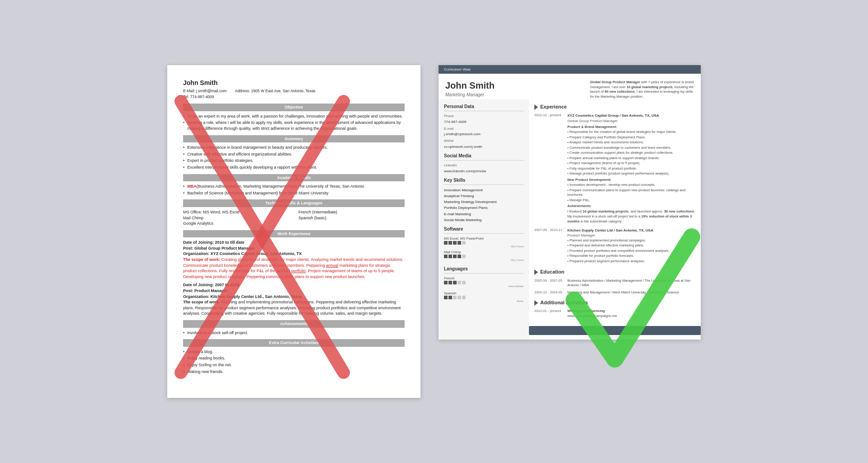  What do you see at coordinates (294, 167) in the screenshot?
I see `summary-bullet-4: Excellent interpersonal skills quickly d…` at bounding box center [294, 167].